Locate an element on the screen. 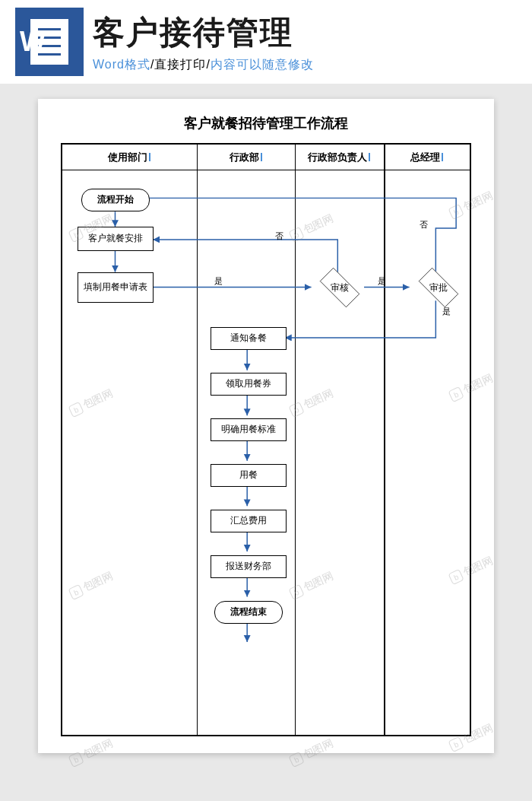  process-node: 通知备餐 is located at coordinates (249, 339).